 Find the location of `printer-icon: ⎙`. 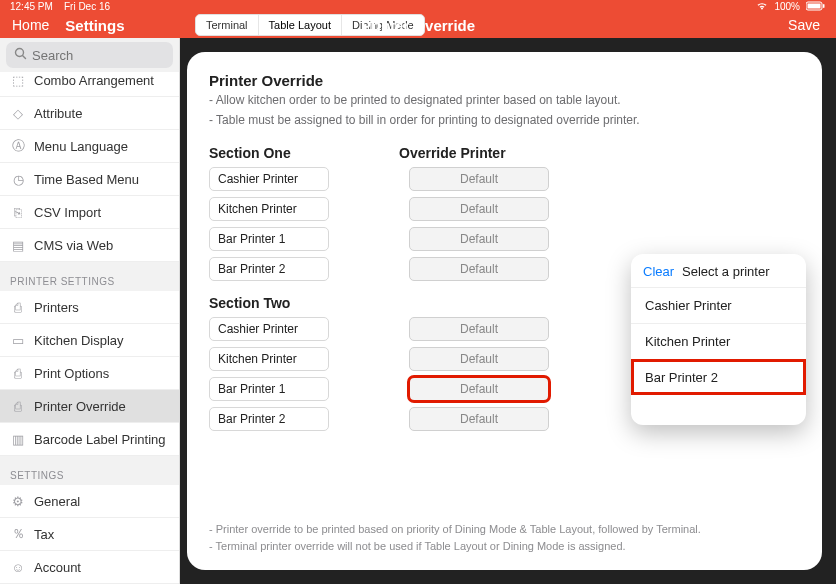

printer-icon: ⎙ is located at coordinates (18, 307).